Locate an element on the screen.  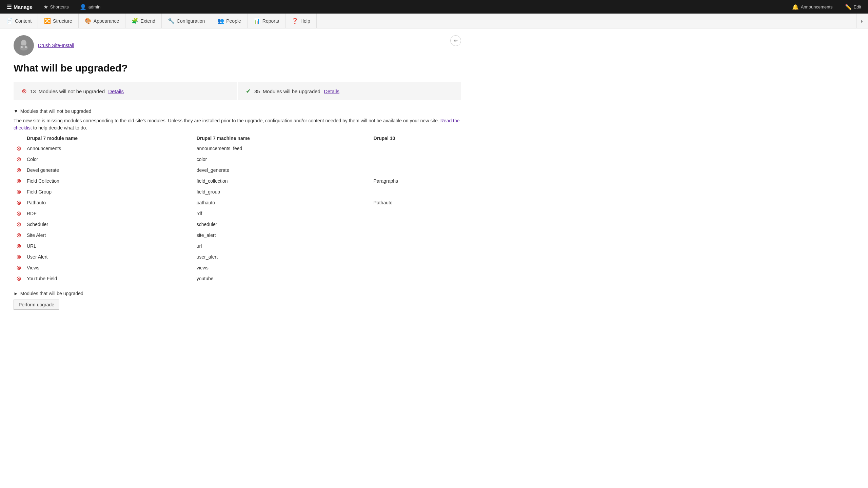
table-header-row: Drupal 7 module name Drupal 7 machine na… is located at coordinates (237, 138).